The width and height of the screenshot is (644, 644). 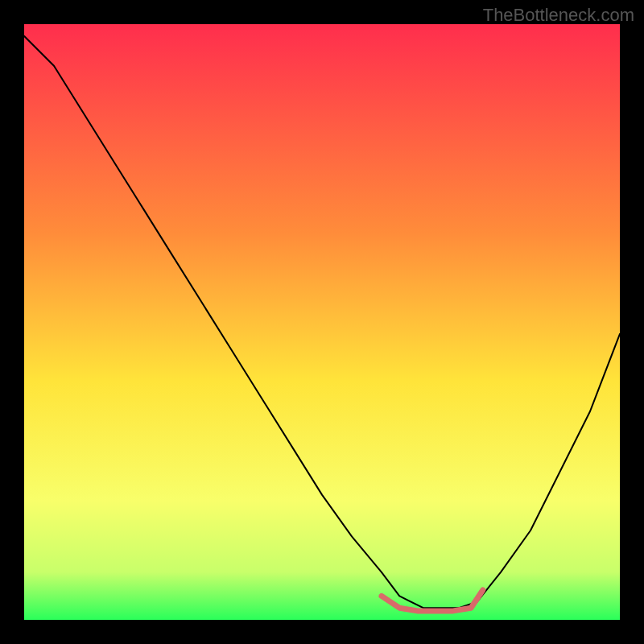 What do you see at coordinates (559, 15) in the screenshot?
I see `watermark-text: TheBottleneck.com` at bounding box center [559, 15].